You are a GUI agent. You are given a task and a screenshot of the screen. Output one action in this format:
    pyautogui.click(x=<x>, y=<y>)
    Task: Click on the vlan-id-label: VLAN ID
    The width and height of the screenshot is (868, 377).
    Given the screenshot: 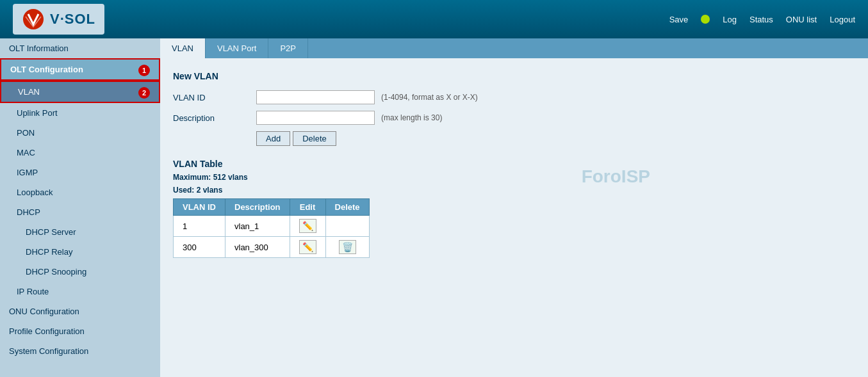 What is the action you would take?
    pyautogui.click(x=211, y=97)
    